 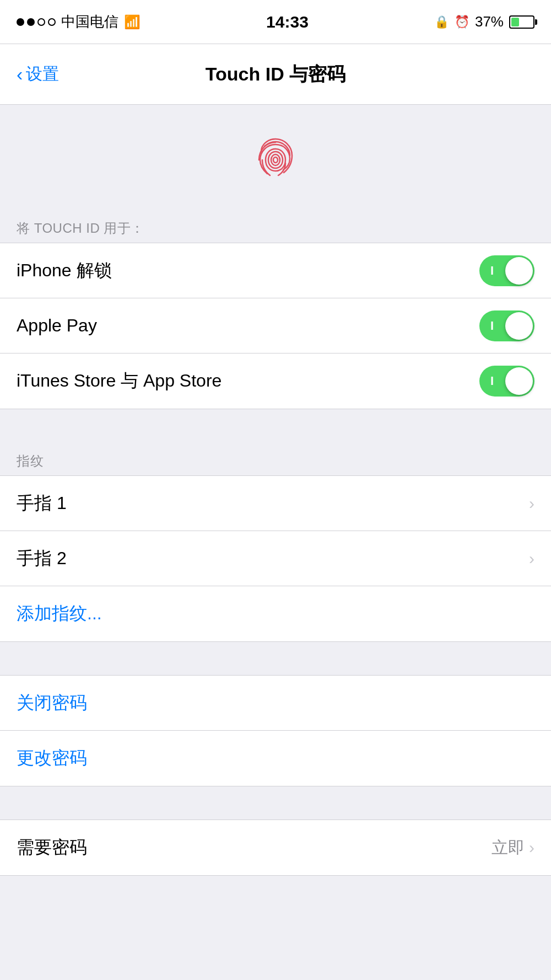 I want to click on back-label: 设置, so click(x=42, y=74).